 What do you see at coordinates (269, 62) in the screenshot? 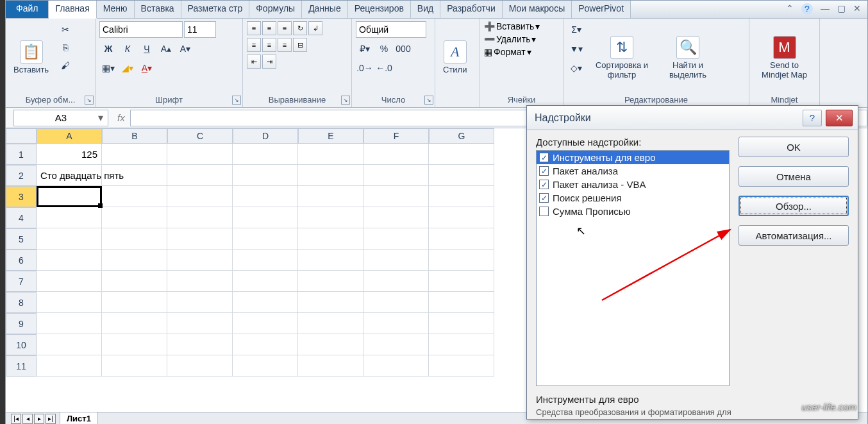
I see `indent-increase-button: ⇥` at bounding box center [269, 62].